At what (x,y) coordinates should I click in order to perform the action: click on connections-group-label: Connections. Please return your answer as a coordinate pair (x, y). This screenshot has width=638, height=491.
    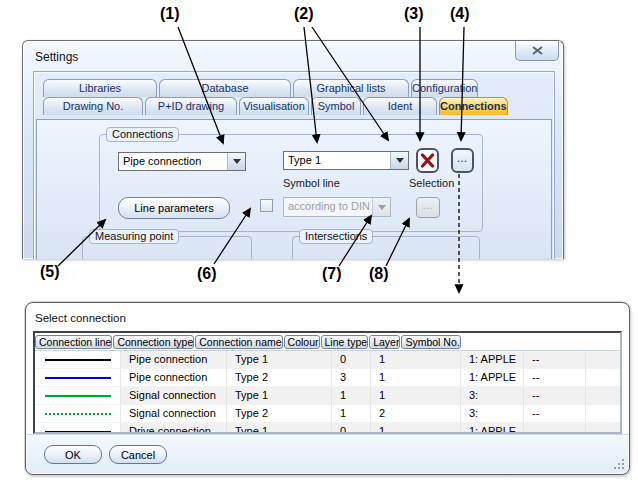
    Looking at the image, I should click on (142, 134).